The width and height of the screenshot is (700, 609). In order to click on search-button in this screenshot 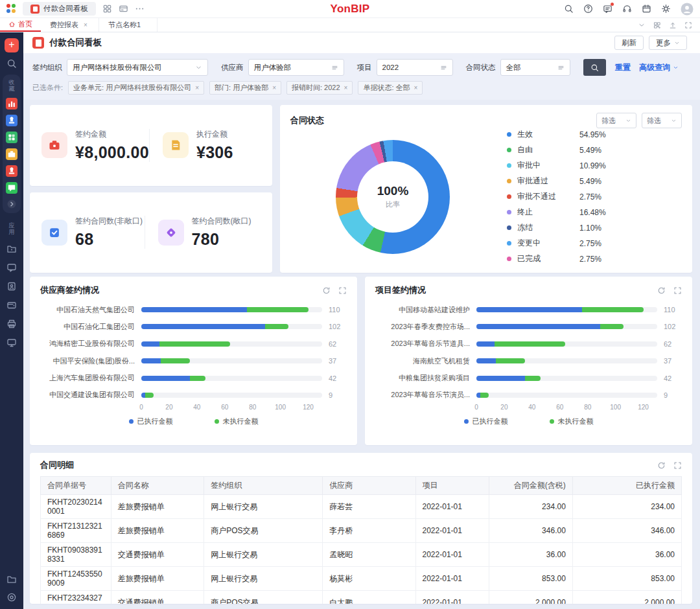, I will do `click(595, 67)`.